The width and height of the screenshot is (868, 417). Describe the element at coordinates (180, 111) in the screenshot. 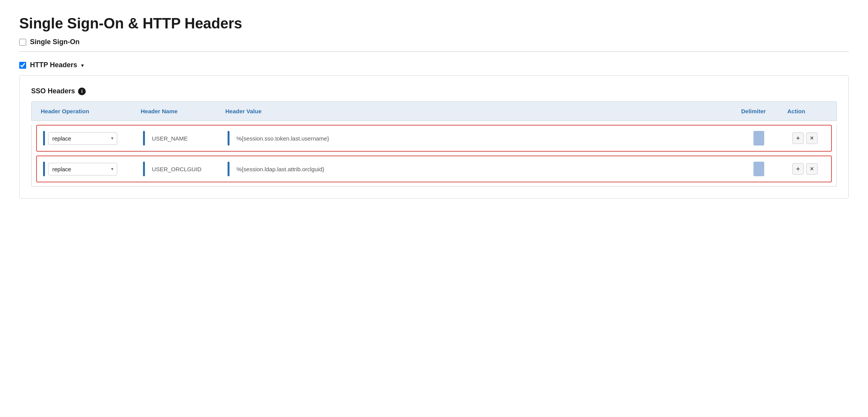

I see `col-header-name: Header Name` at that location.